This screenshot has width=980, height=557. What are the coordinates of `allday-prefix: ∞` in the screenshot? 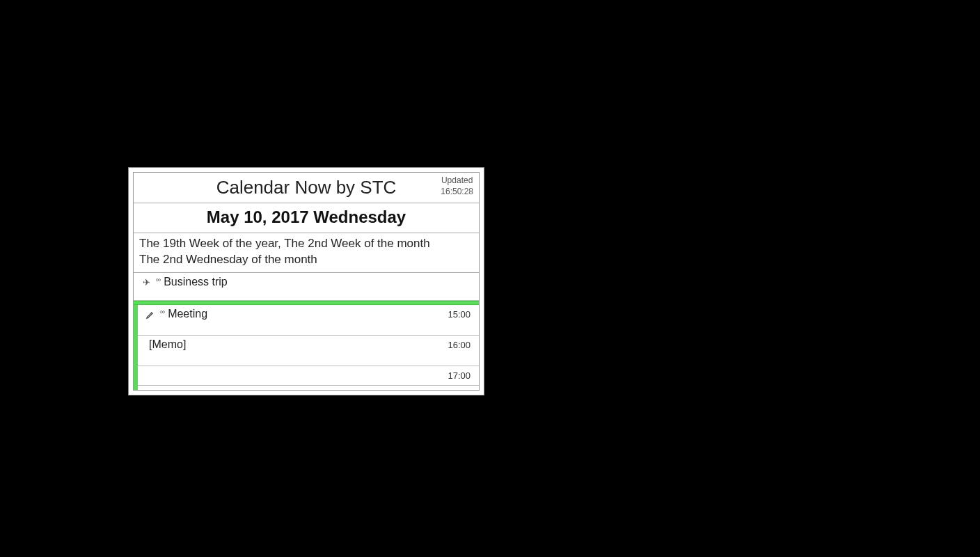 It's located at (159, 280).